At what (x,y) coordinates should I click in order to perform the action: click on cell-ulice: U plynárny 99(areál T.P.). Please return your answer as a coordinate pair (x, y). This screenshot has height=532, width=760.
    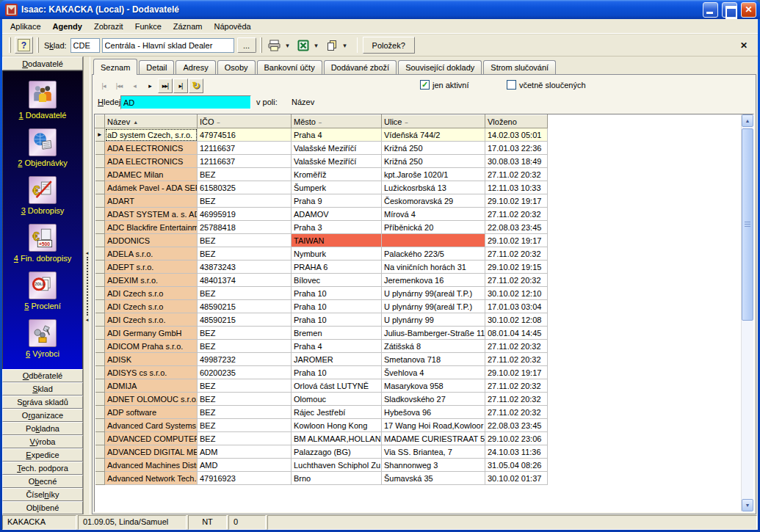
    Looking at the image, I should click on (433, 307).